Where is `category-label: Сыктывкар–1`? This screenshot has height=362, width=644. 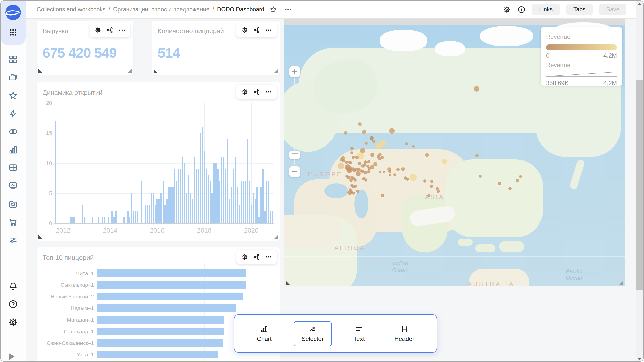
category-label: Сыктывкар–1 is located at coordinates (77, 285).